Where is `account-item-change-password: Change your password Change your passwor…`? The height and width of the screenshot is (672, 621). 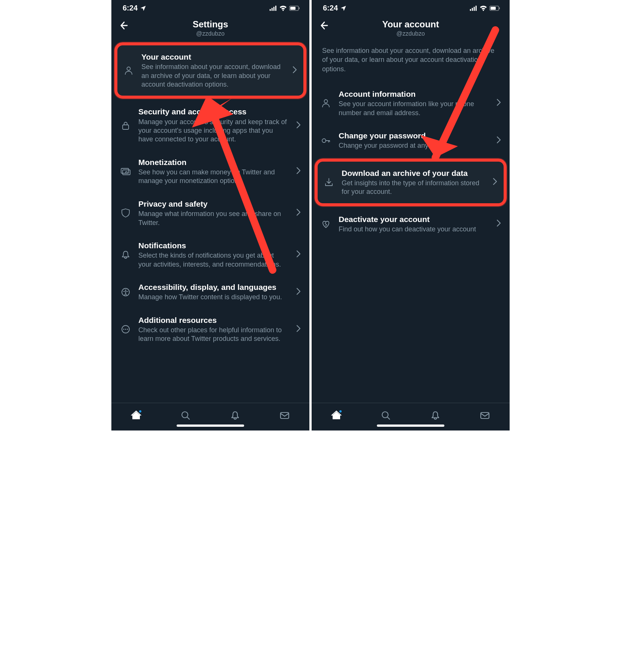 account-item-change-password: Change your password Change your passwor… is located at coordinates (411, 141).